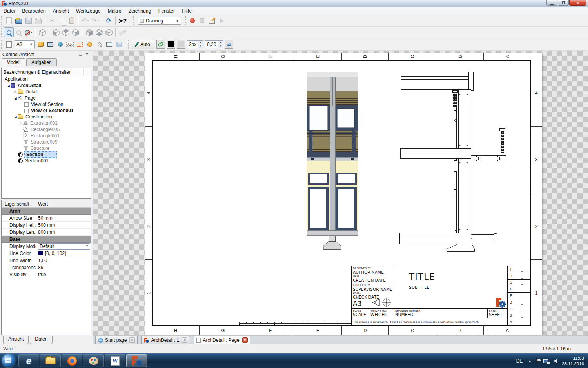 The image size is (588, 368). What do you see at coordinates (89, 11) in the screenshot?
I see `menu-werkzeuge: Werkzeuge` at bounding box center [89, 11].